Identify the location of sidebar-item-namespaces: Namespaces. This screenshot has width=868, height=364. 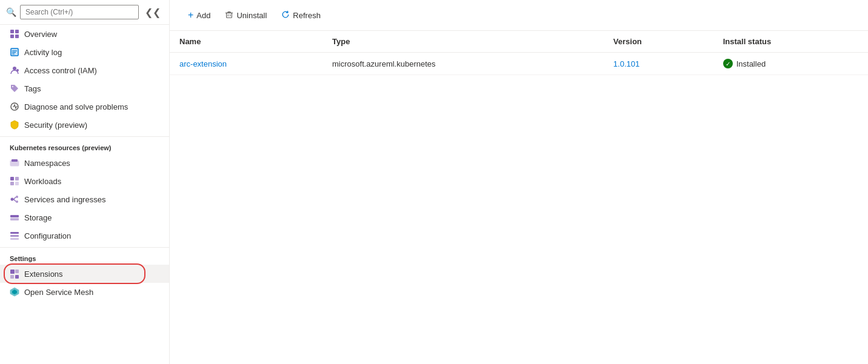
(85, 163).